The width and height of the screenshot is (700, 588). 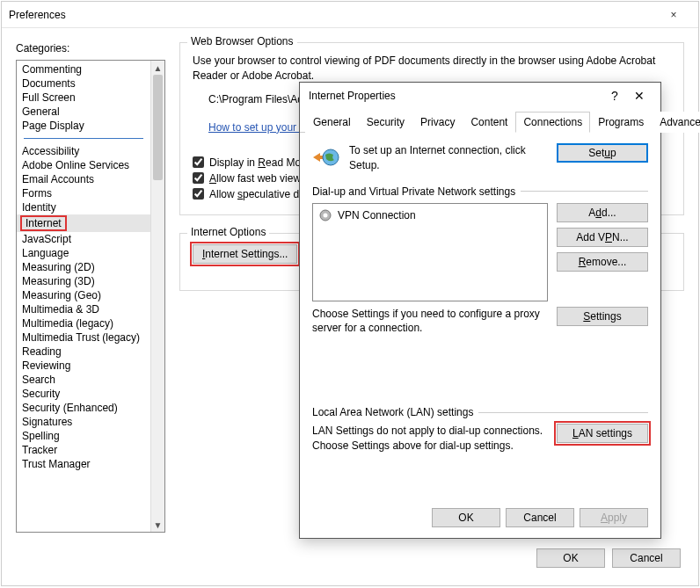 What do you see at coordinates (84, 450) in the screenshot?
I see `category-item: Tracker` at bounding box center [84, 450].